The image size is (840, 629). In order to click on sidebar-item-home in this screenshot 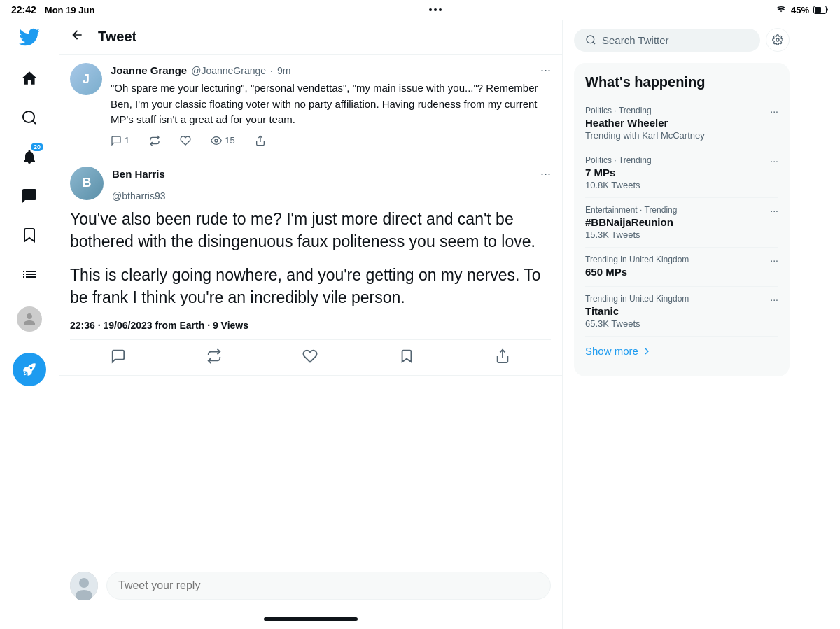, I will do `click(29, 78)`.